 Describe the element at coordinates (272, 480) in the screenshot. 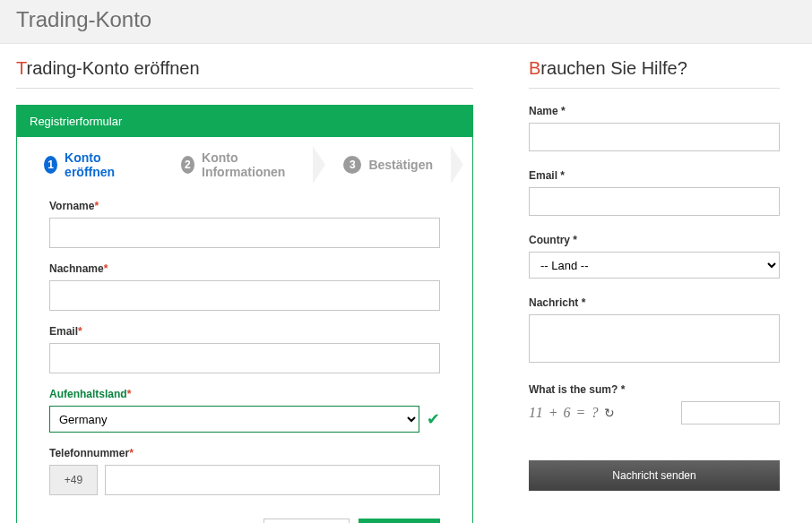

I see `phone-input` at that location.